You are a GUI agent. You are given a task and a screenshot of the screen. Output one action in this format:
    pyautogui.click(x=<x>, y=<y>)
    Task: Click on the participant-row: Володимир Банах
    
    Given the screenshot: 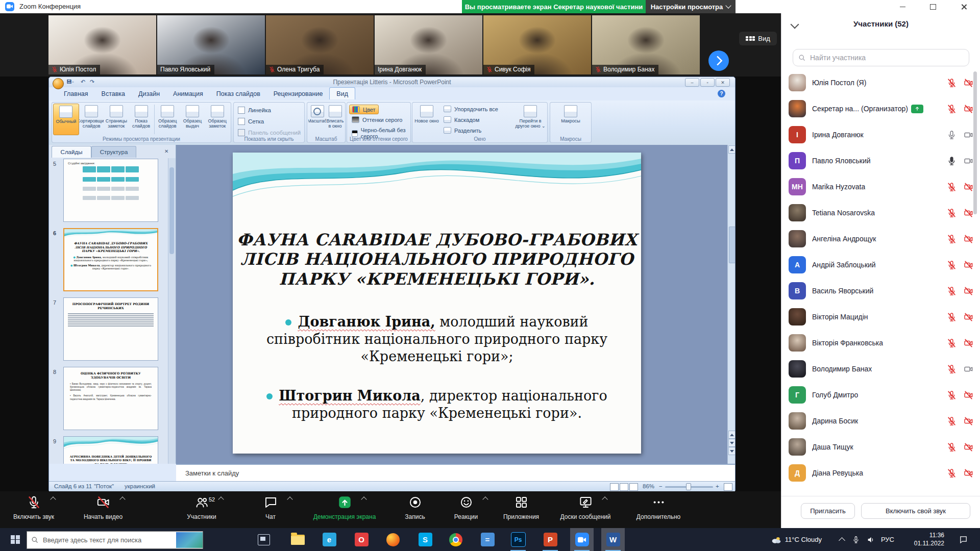 What is the action you would take?
    pyautogui.click(x=881, y=369)
    